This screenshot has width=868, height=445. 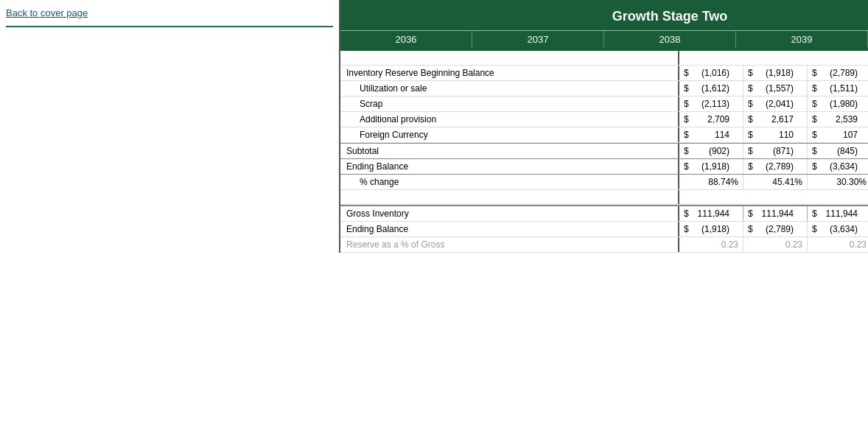 I want to click on header-section: Growth Stage Two 2036 2037 2038 2039 204…, so click(x=604, y=25).